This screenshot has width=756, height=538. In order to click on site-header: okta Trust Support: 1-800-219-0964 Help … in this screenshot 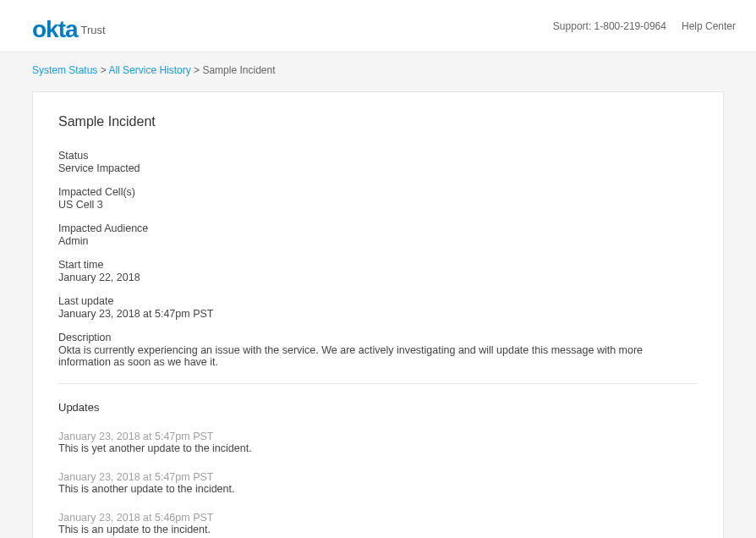, I will do `click(378, 26)`.